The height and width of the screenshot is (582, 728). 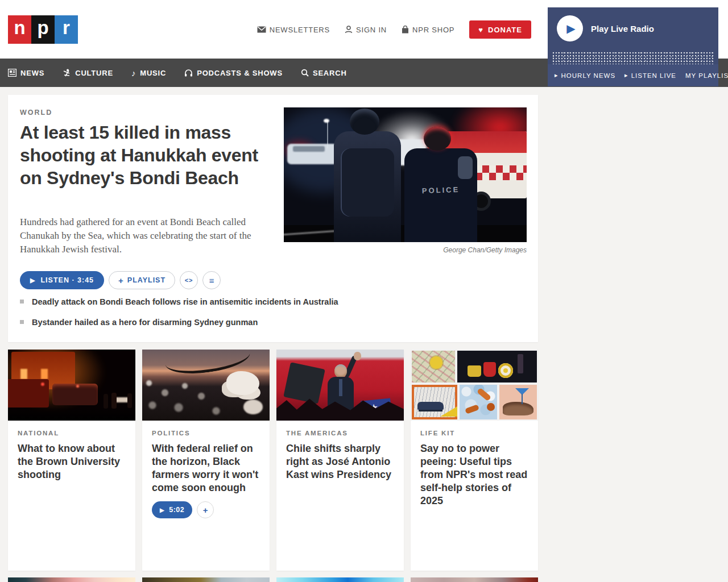 I want to click on radio-links: HOURLY NEWS LISTEN LIVE MY PLAYLIST, so click(x=633, y=75).